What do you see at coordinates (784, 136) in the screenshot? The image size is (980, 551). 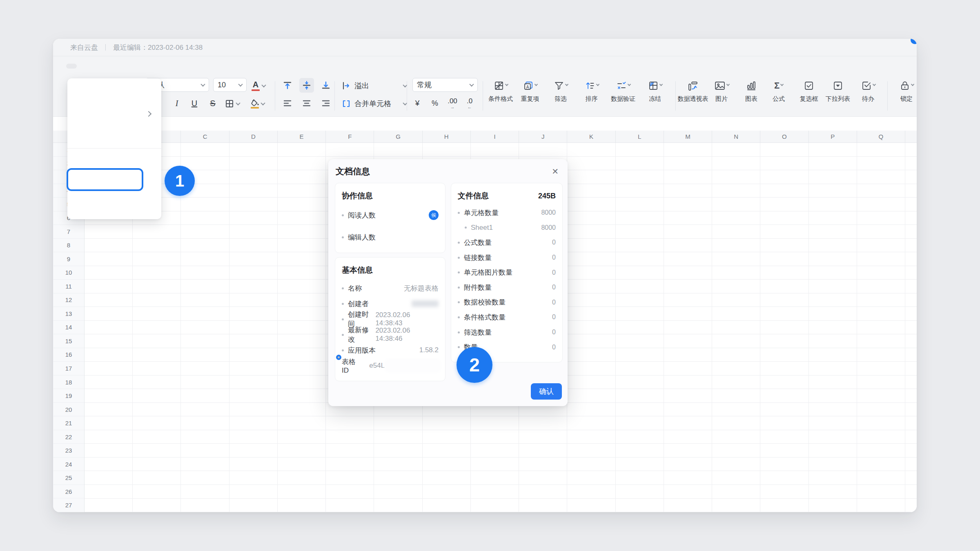 I see `column-header: O` at bounding box center [784, 136].